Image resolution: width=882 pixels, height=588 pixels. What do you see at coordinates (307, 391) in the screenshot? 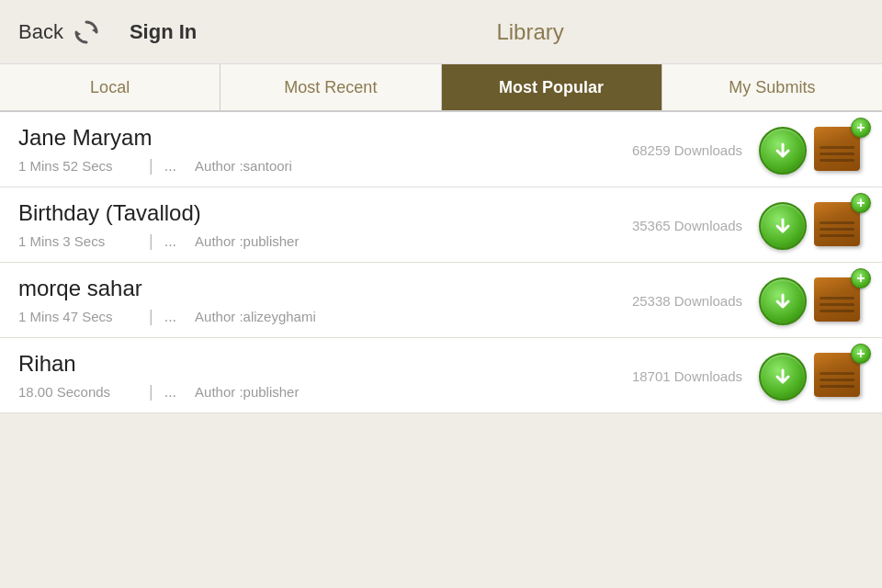
I see `item-meta: 18.00 Seconds | ... Author :publisher` at bounding box center [307, 391].